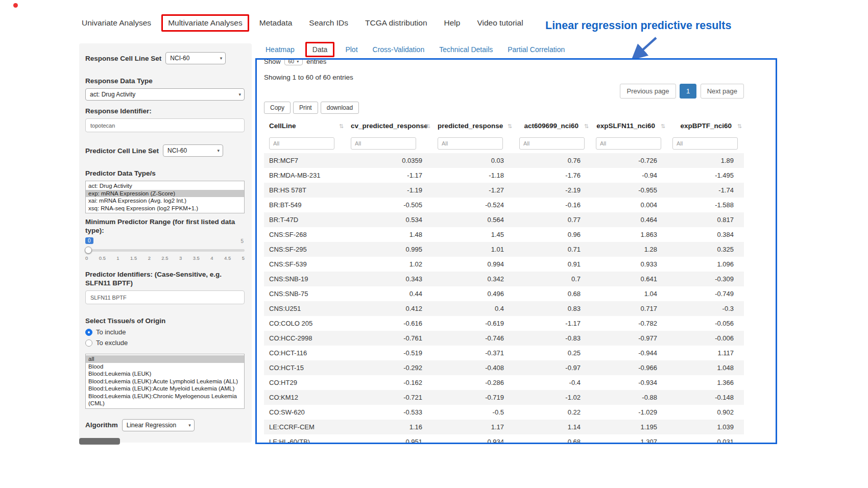 This screenshot has width=868, height=488. Describe the element at coordinates (504, 264) in the screenshot. I see `table-row: CNS:SF-5391.020.9940.910.9331.096` at that location.